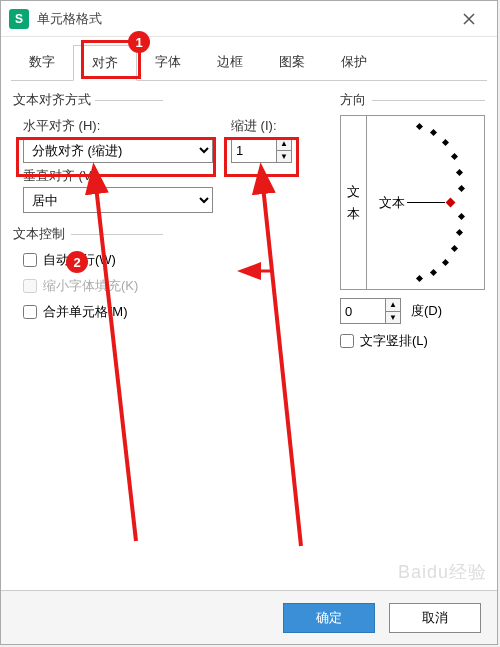 The image size is (500, 647). Describe the element at coordinates (426, 311) in the screenshot. I see `degree-label: 度(D)` at that location.